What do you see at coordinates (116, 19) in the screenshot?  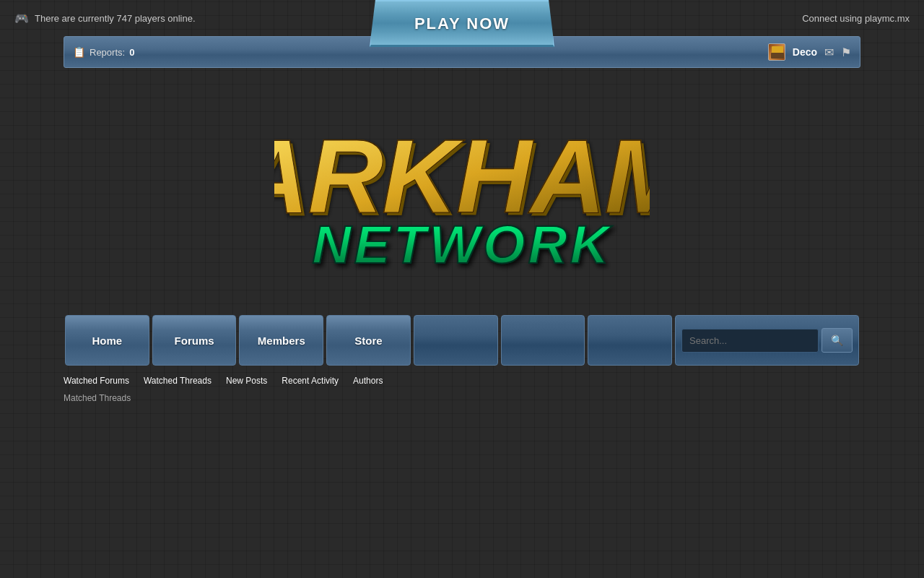 I see `players-text: There are currently 747 players online.` at bounding box center [116, 19].